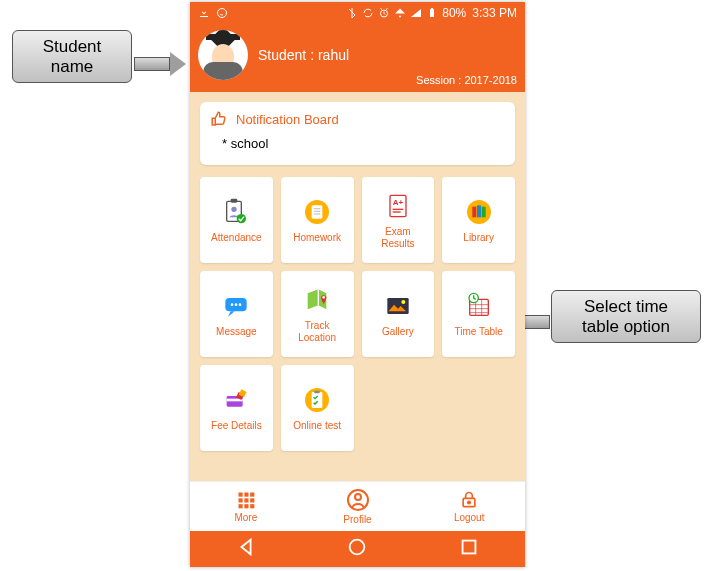  What do you see at coordinates (358, 506) in the screenshot?
I see `bottom-bar: More Profile Logout` at bounding box center [358, 506].